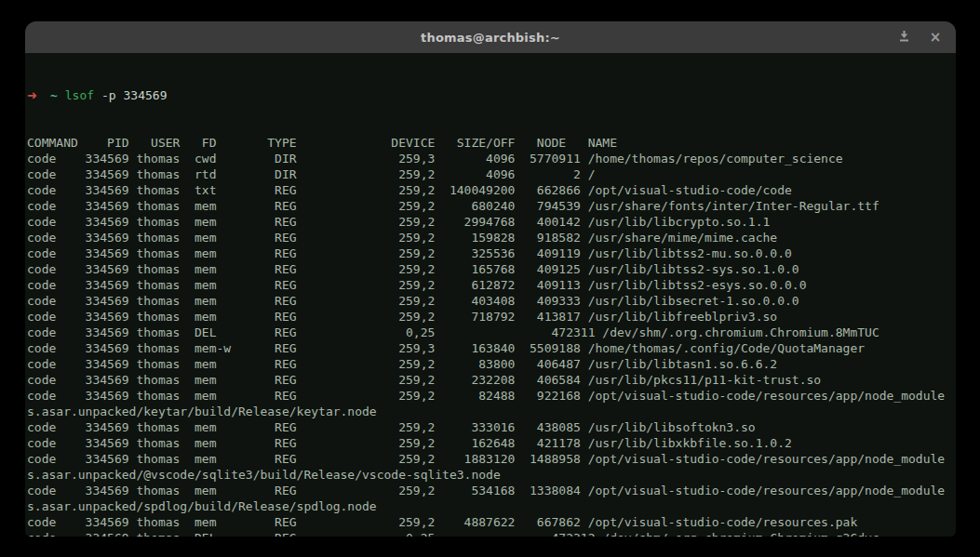 Image resolution: width=980 pixels, height=557 pixels. I want to click on terminal-line: s.asar.unpacked/spdlog/build/Release/spd…, so click(491, 506).